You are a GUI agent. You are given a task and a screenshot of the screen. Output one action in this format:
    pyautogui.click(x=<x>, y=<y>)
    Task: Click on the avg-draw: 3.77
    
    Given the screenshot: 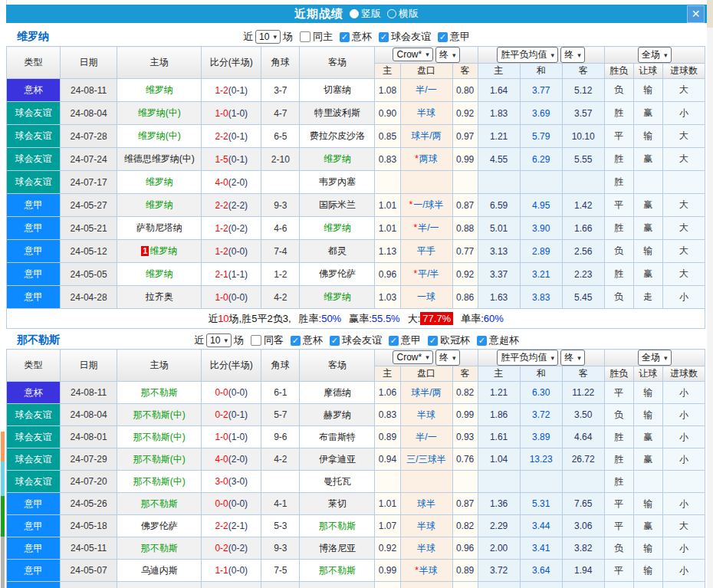 What is the action you would take?
    pyautogui.click(x=541, y=90)
    